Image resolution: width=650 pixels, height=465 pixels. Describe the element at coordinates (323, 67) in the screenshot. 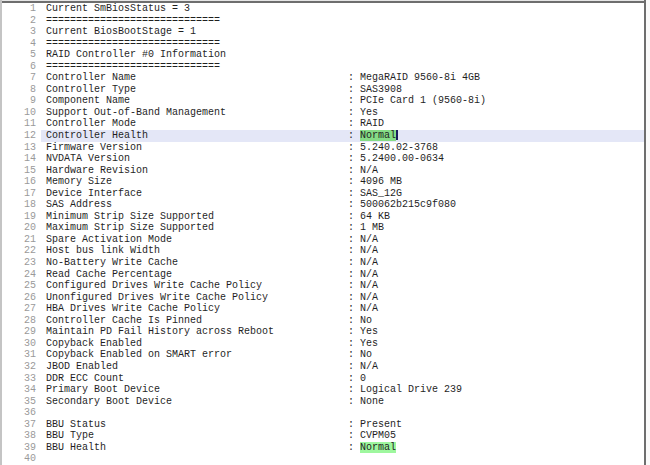

I see `log-line: 6=============================` at that location.